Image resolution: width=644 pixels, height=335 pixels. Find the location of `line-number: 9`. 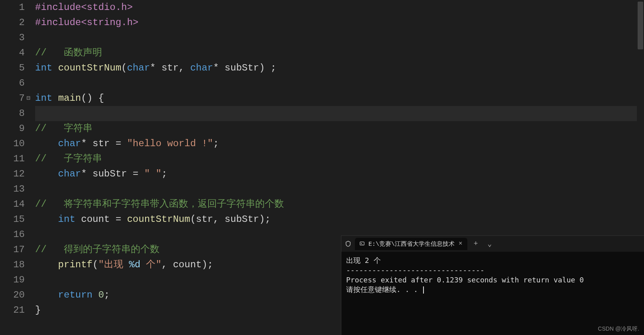

line-number: 9 is located at coordinates (12, 129).